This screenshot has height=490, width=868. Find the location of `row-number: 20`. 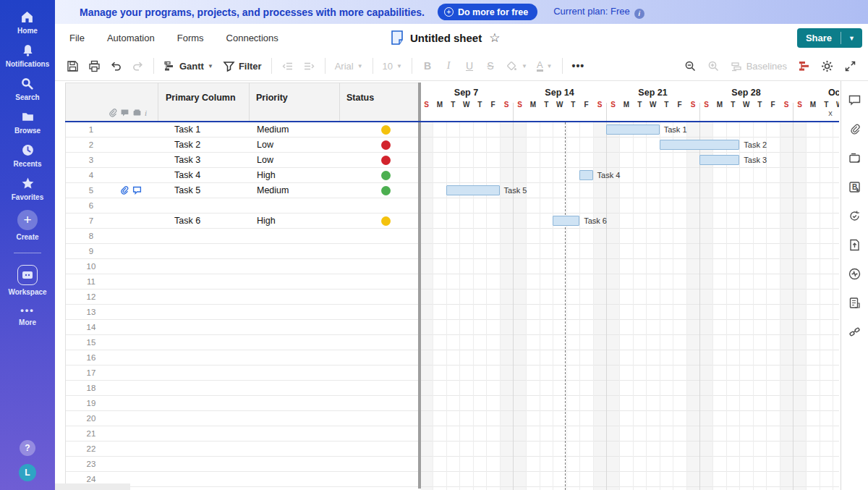

row-number: 20 is located at coordinates (91, 418).